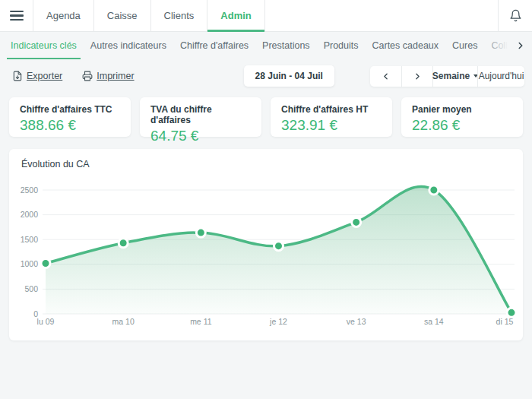  Describe the element at coordinates (201, 117) in the screenshot. I see `kpi-card-tva: TVA du chiffre d'affaires 64.75 €` at that location.